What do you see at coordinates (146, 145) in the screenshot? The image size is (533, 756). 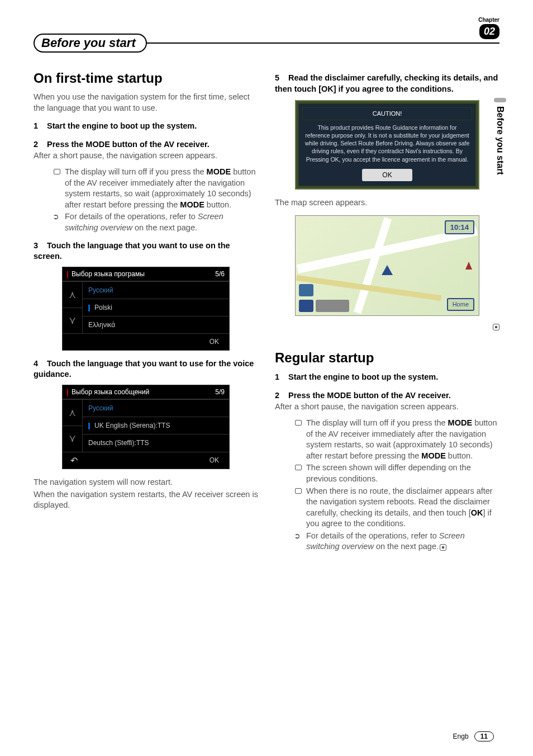 I see `step-2: 2Press the MODE button of the AV receive…` at bounding box center [146, 145].